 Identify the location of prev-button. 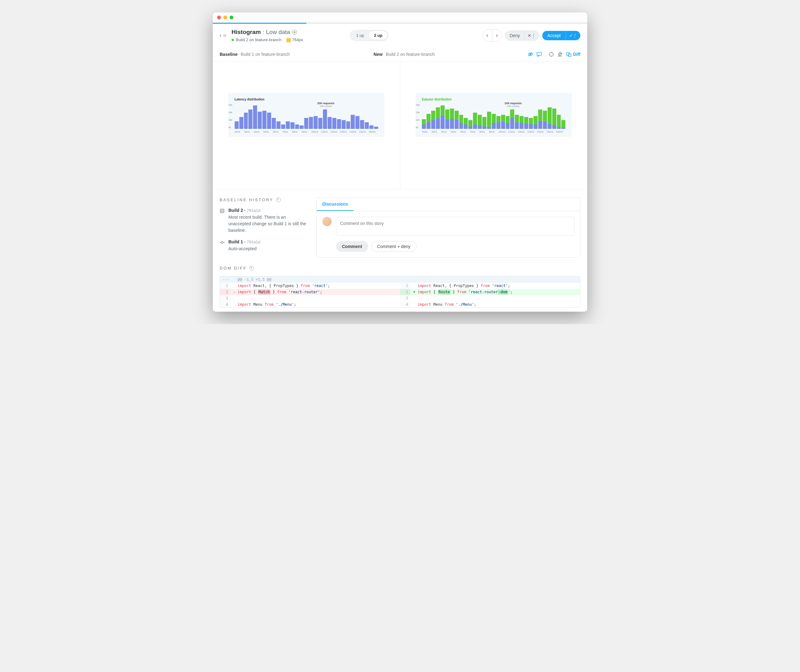
(488, 35).